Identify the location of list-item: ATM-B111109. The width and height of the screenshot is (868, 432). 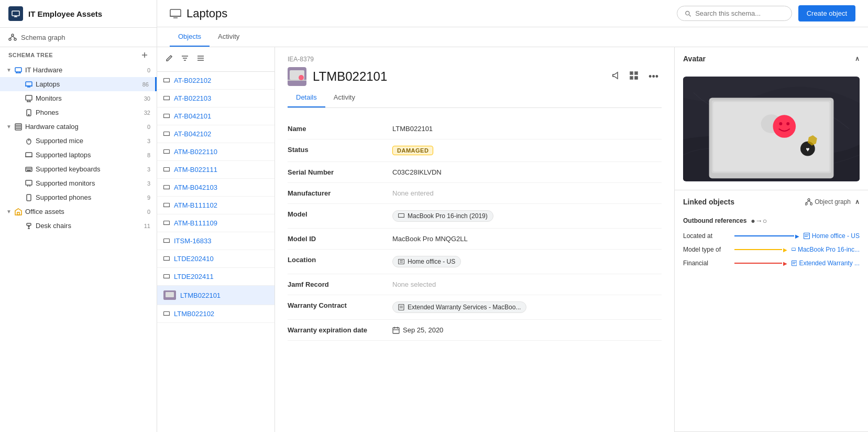
(216, 223).